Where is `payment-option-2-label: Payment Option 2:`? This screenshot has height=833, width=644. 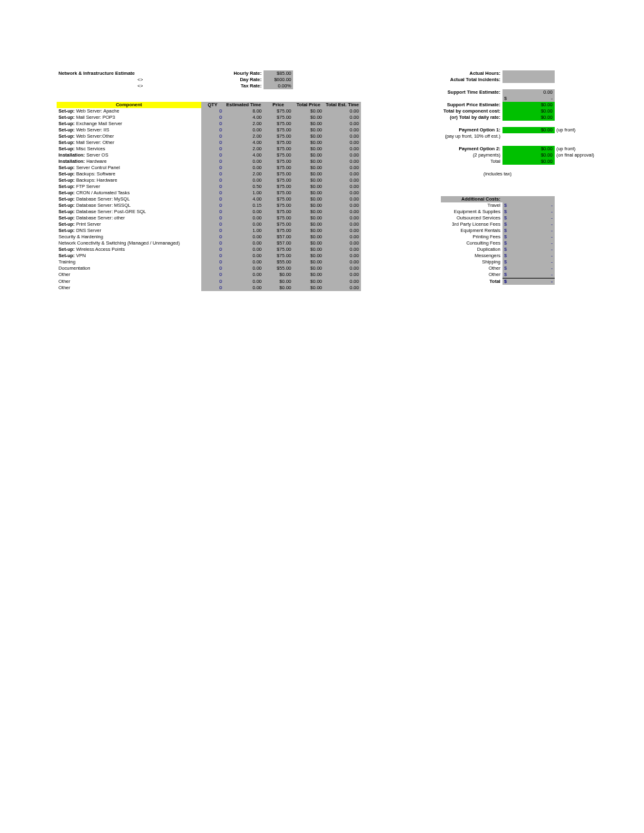
payment-option-2-label: Payment Option 2: is located at coordinates (472, 149).